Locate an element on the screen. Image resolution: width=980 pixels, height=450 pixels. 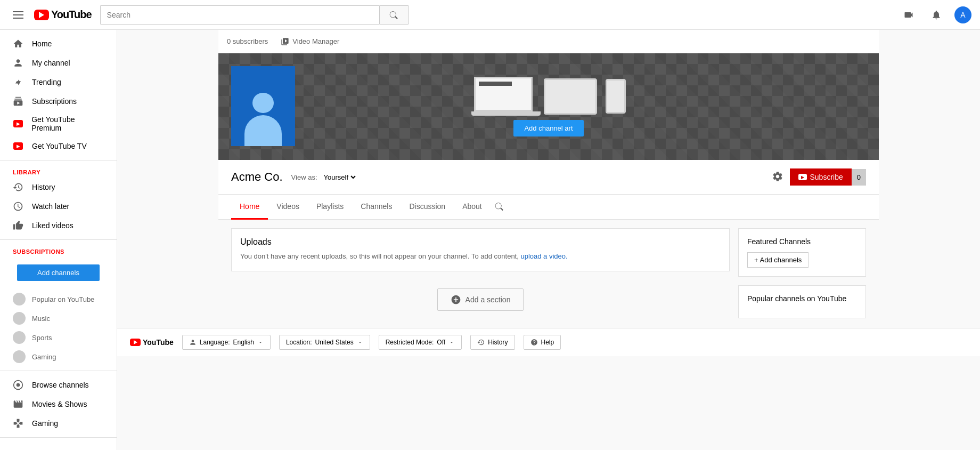
subscribe-button: ▶ Subscribe is located at coordinates (821, 177).